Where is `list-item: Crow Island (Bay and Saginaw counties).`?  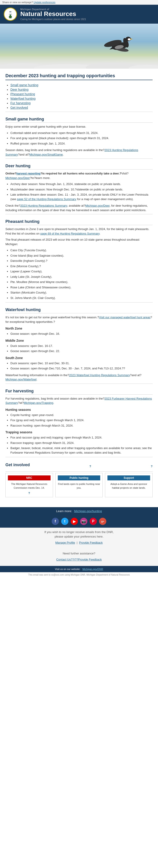
list-item: Crow Island (Bay and Saginaw counties). is located at coordinates (82, 256).